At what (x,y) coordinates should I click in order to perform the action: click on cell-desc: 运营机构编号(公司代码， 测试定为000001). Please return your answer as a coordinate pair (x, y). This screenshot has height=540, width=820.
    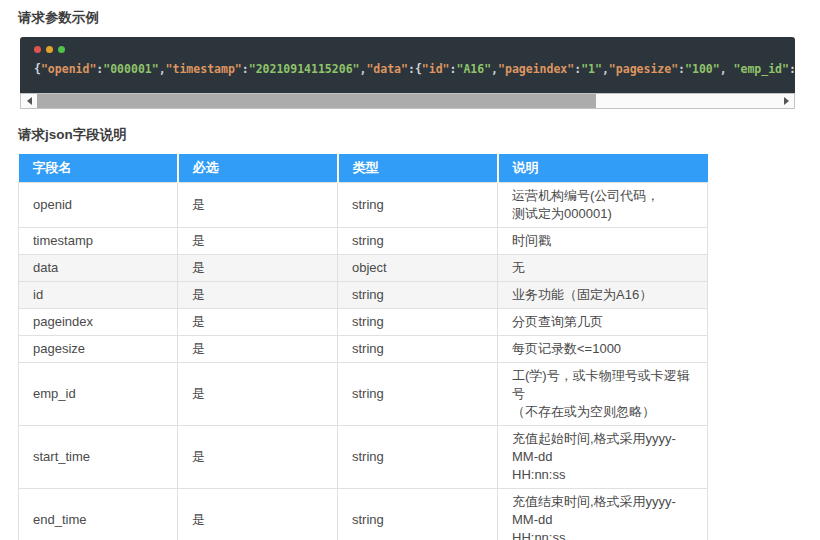
    Looking at the image, I should click on (603, 206).